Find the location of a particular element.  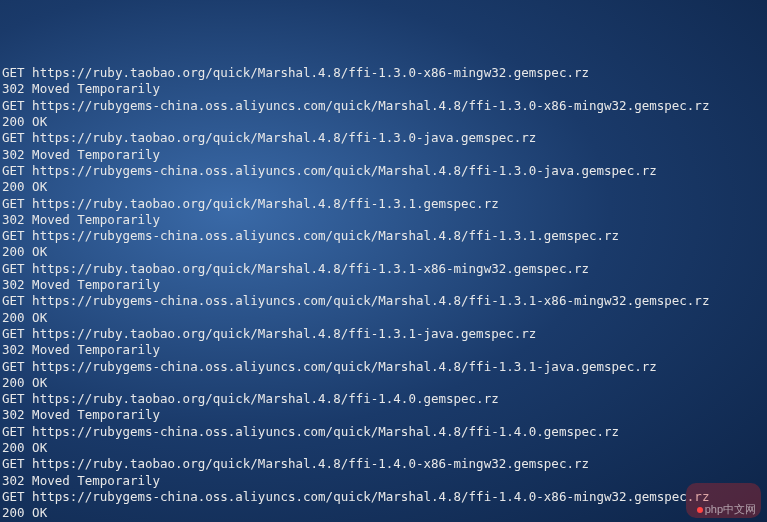

watermark-badge: php中文网 is located at coordinates (724, 500).